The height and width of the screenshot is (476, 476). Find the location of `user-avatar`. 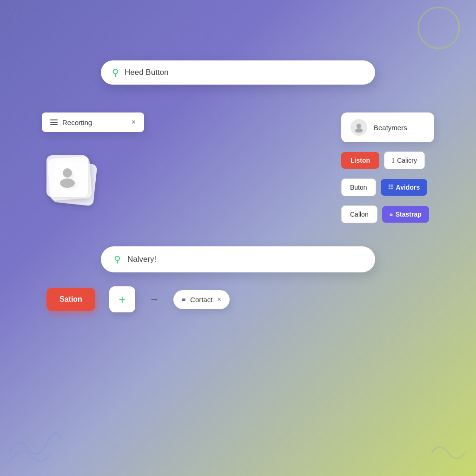

user-avatar is located at coordinates (359, 127).